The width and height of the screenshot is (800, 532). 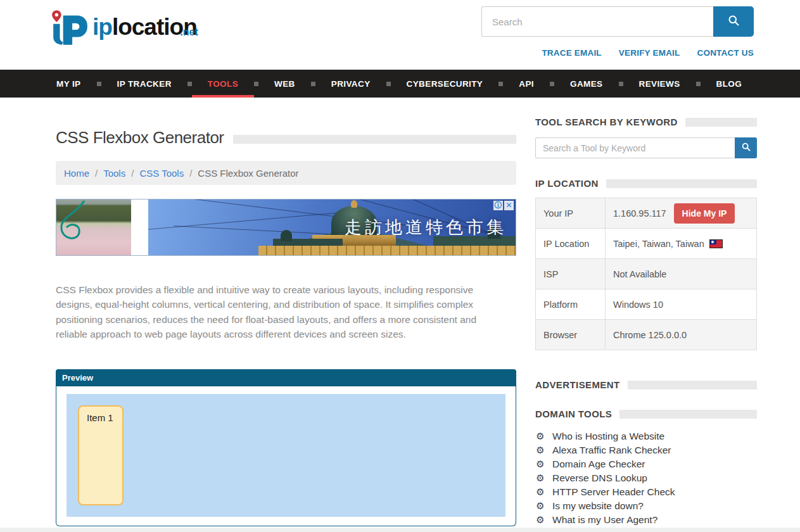 What do you see at coordinates (286, 173) in the screenshot?
I see `breadcrumb: Home / Tools / CSS Tools / CSS Flexbox G…` at bounding box center [286, 173].